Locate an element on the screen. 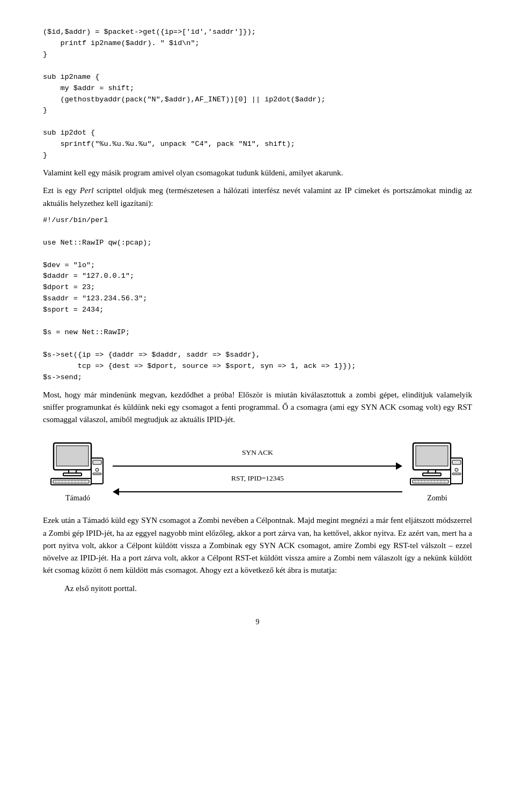 Image resolution: width=515 pixels, height=812 pixels. syn-ack-arrow: SYN ACK is located at coordinates (258, 460).